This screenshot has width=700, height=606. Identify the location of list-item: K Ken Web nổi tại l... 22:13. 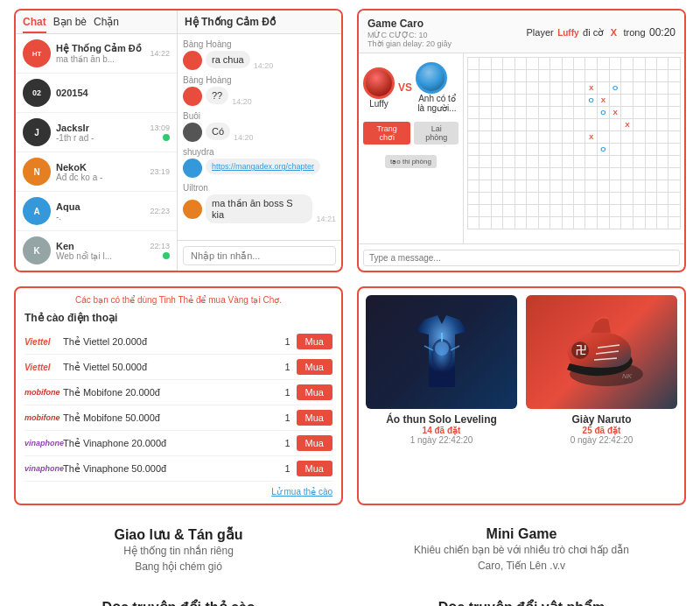
(96, 250).